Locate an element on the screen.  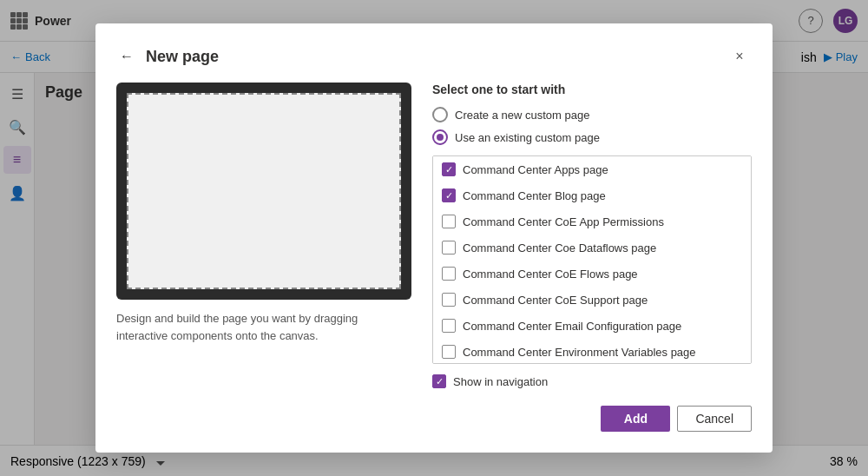
page-checkbox-apps is located at coordinates (449, 169).